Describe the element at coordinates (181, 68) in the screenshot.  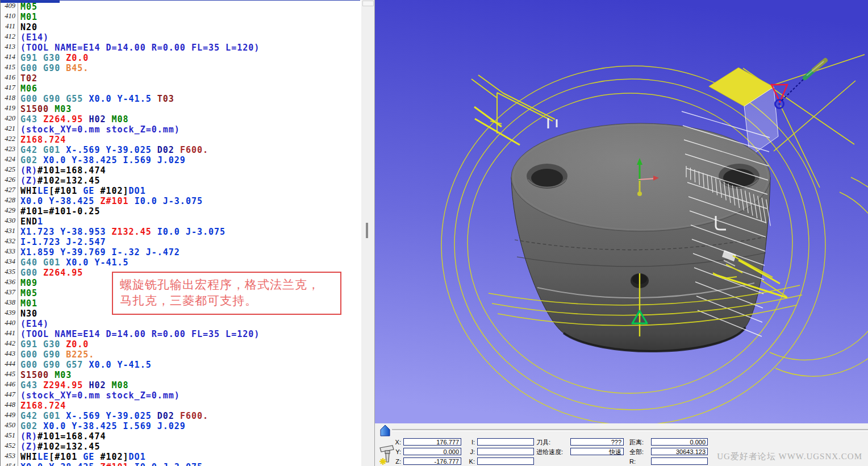
I see `code-line: 415G00 G90 B45.` at that location.